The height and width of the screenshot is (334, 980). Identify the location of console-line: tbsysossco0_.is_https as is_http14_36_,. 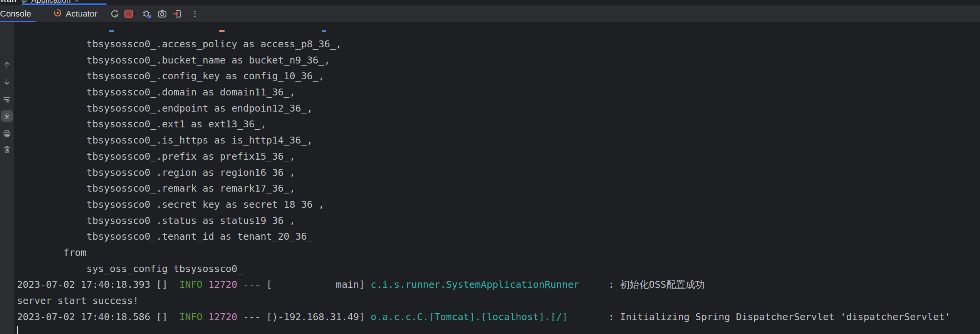
(498, 140).